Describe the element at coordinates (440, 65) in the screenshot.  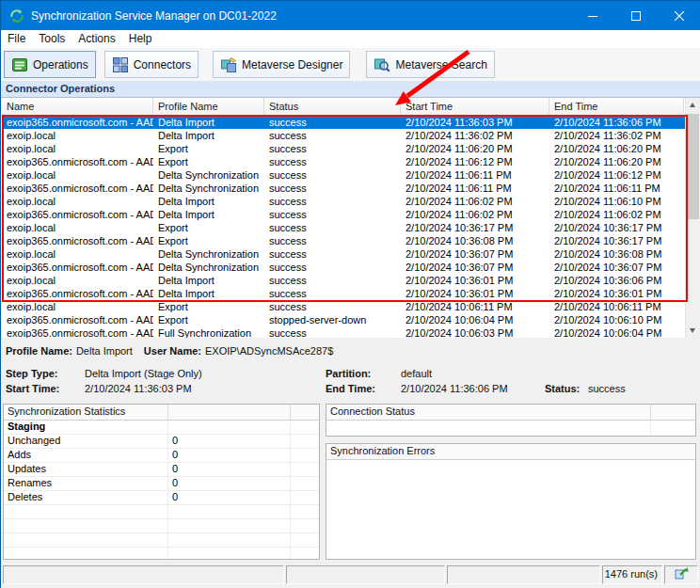
I see `toolbar-button-label: Metaverse Search` at that location.